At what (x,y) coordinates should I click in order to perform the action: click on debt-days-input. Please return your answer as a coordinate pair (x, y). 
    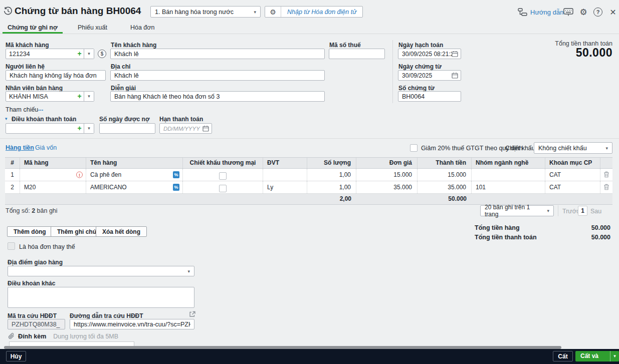
    Looking at the image, I should click on (127, 128).